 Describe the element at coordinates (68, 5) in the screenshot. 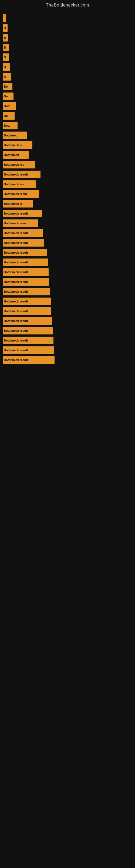

I see `site-title: TheBottlenecker.com` at that location.